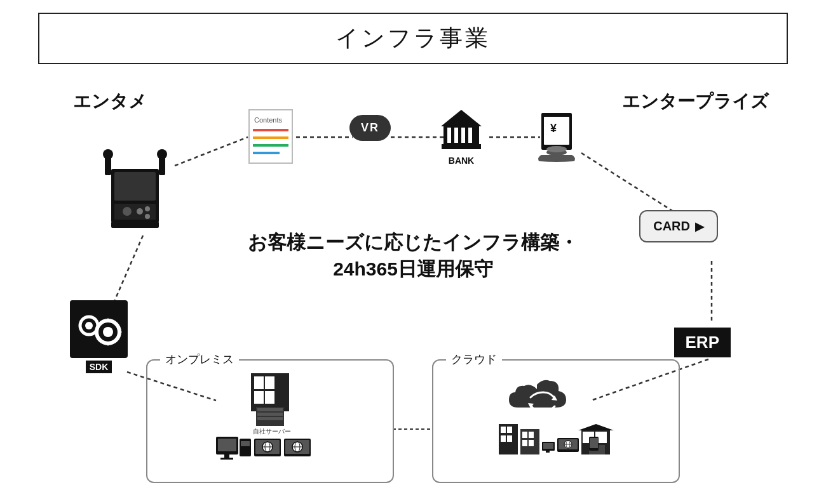  Describe the element at coordinates (272, 432) in the screenshot. I see `svg-text: 自社サーバー` at that location.